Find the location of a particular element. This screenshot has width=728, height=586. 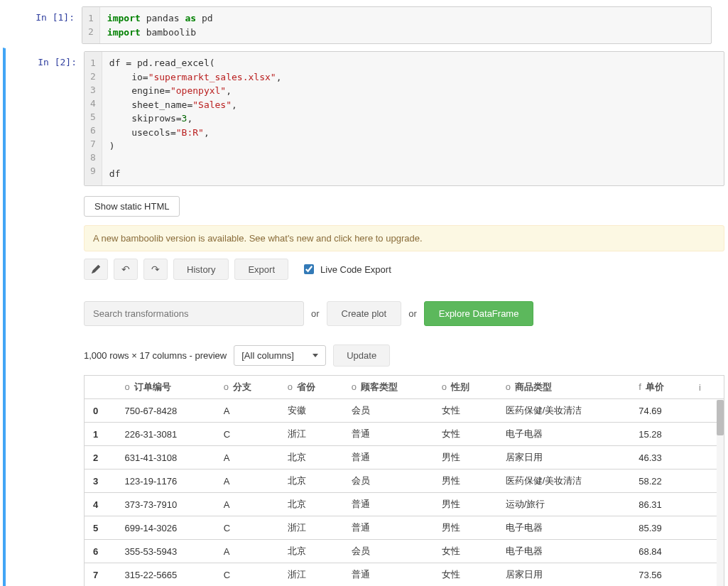

export-button: Export is located at coordinates (261, 269).